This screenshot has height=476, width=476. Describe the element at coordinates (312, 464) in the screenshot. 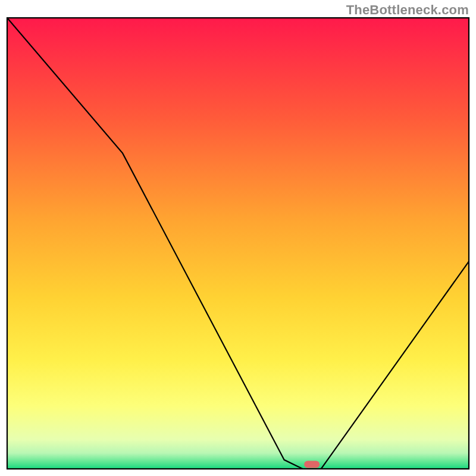

I see `optimal-marker` at that location.